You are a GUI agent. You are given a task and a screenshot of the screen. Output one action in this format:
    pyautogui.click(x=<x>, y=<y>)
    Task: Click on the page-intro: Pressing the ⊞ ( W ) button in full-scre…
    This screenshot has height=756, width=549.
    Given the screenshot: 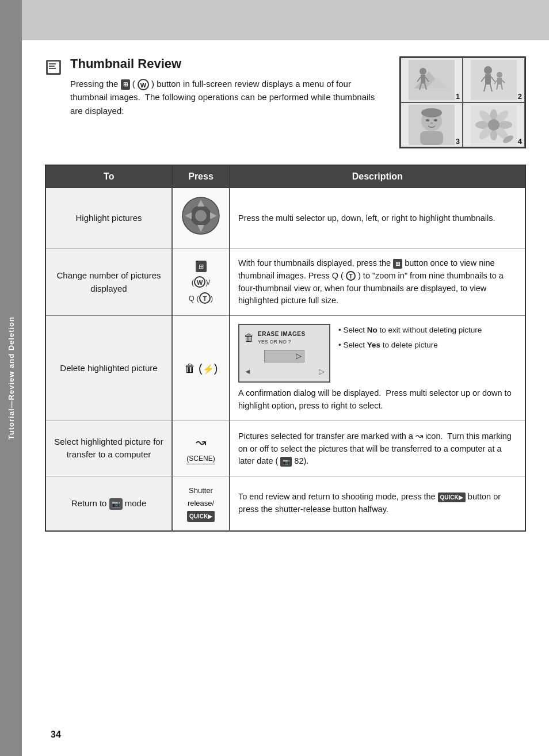 What is the action you would take?
    pyautogui.click(x=229, y=97)
    